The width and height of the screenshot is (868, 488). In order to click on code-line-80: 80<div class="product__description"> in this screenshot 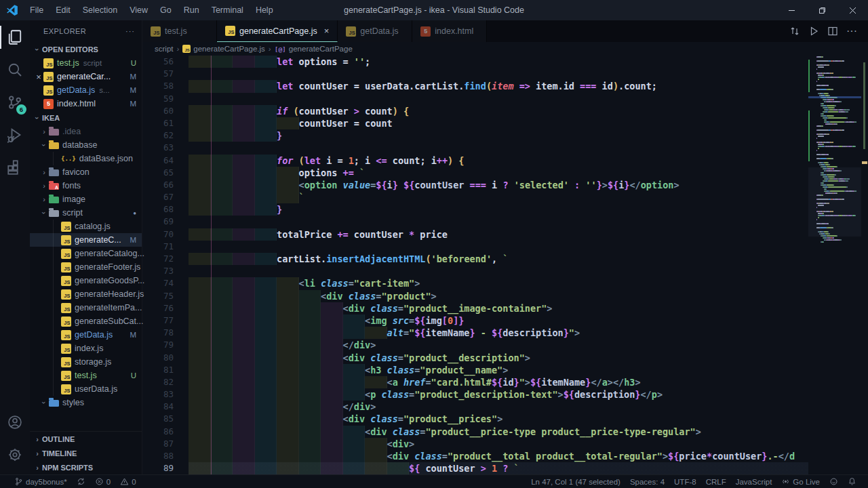, I will do `click(475, 358)`.